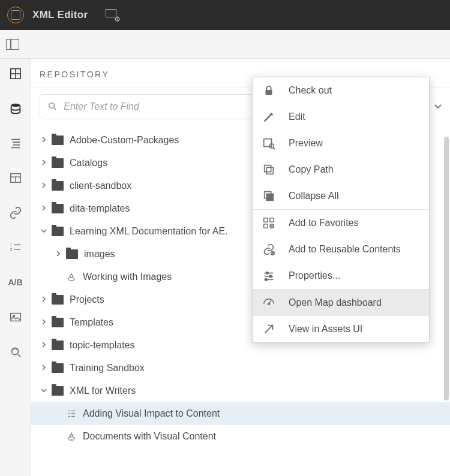 This screenshot has height=476, width=450. Describe the element at coordinates (341, 249) in the screenshot. I see `context-menu-item: Add to Reusable Contents` at that location.